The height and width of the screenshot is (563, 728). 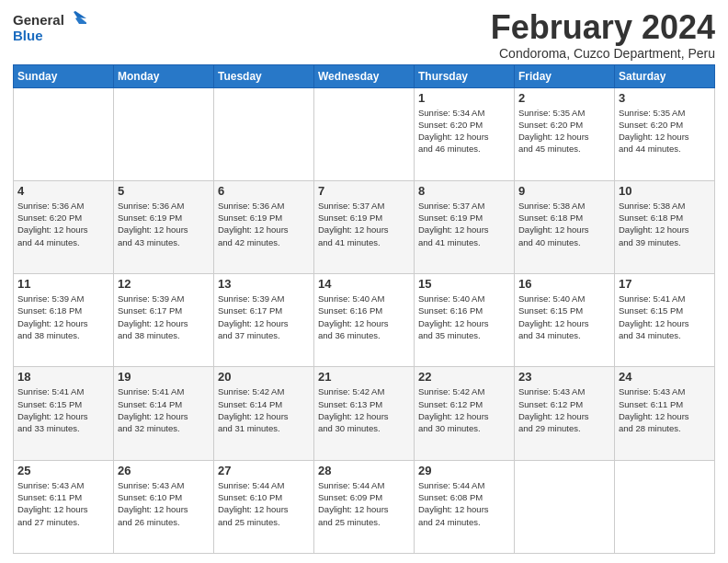 What do you see at coordinates (364, 506) in the screenshot?
I see `day-cell: 28Sunrise: 5:44 AMSunset: 6:09 PMDayligh…` at bounding box center [364, 506].